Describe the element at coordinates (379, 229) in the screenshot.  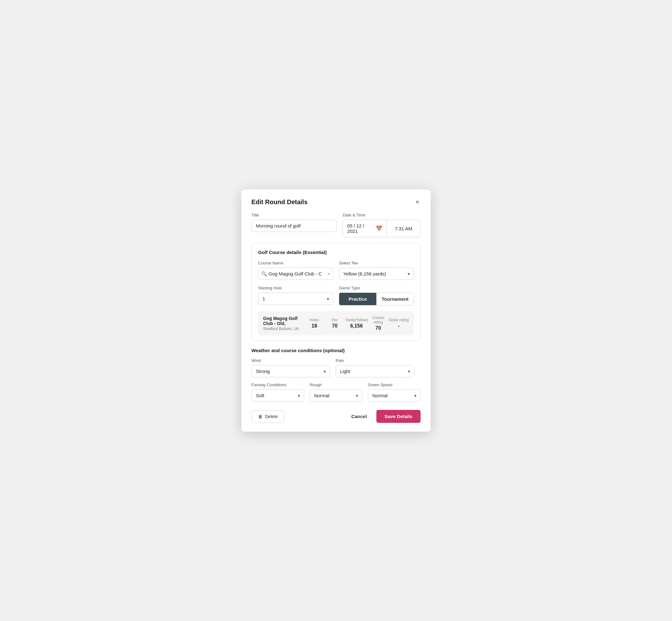
I see `calendar-icon: 📅` at that location.